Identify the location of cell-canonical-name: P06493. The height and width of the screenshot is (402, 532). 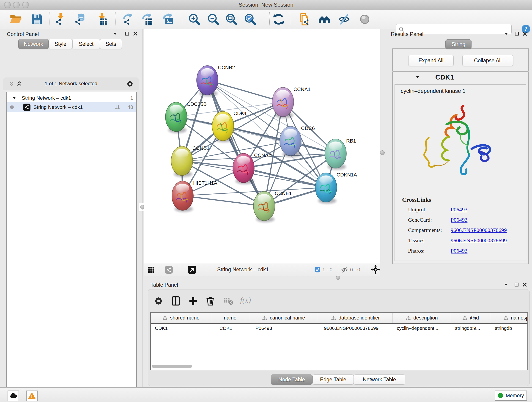
(284, 328).